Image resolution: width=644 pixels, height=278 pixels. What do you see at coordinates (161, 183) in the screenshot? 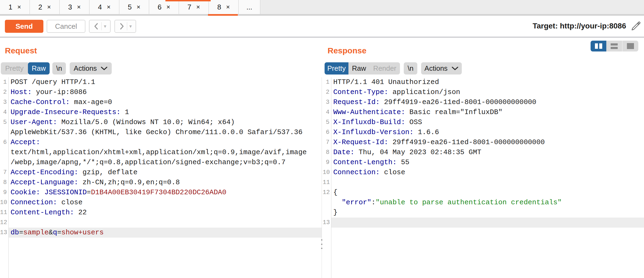
I see `request-line: 8Accept-Language: zh-CN,zh;q=0.9,en;q=0.…` at bounding box center [161, 183].